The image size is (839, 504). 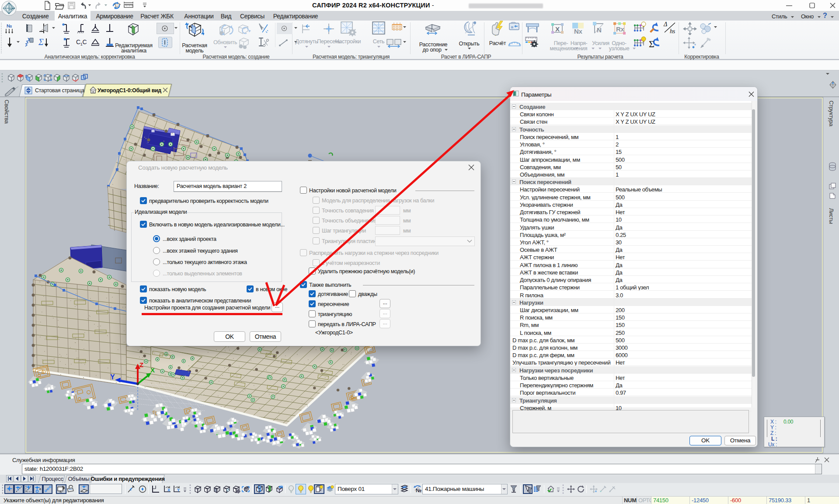 I want to click on svg-text: N, so click(x=599, y=30).